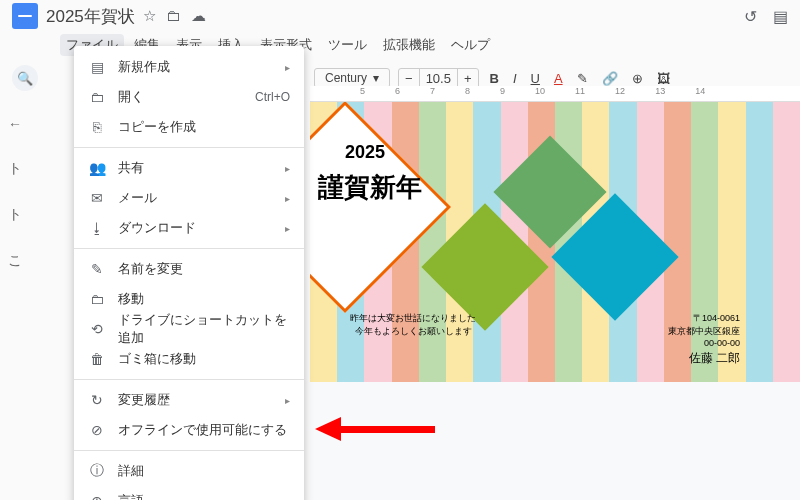 The image size is (800, 500). Describe the element at coordinates (189, 67) in the screenshot. I see `menu-item-new: ▤新規作成▸` at that location.